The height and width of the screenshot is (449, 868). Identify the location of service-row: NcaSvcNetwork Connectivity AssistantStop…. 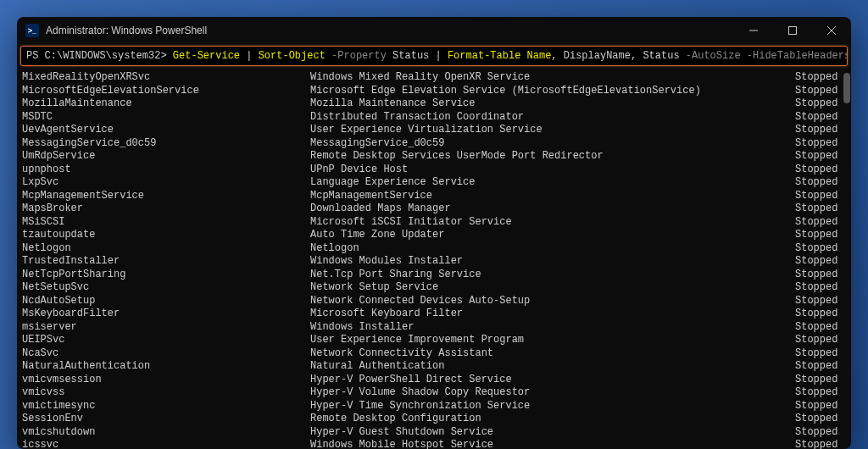
(434, 354).